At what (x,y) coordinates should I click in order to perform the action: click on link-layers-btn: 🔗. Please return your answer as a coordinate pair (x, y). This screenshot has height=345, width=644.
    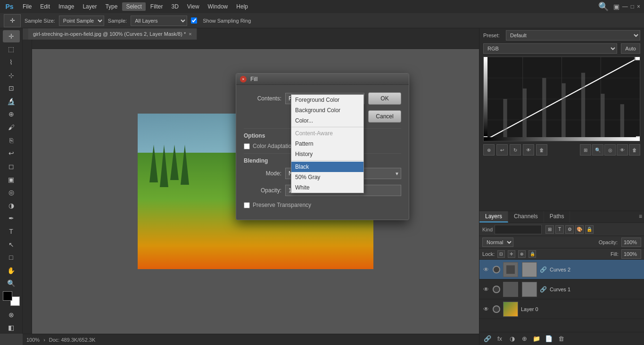
    Looking at the image, I should click on (487, 339).